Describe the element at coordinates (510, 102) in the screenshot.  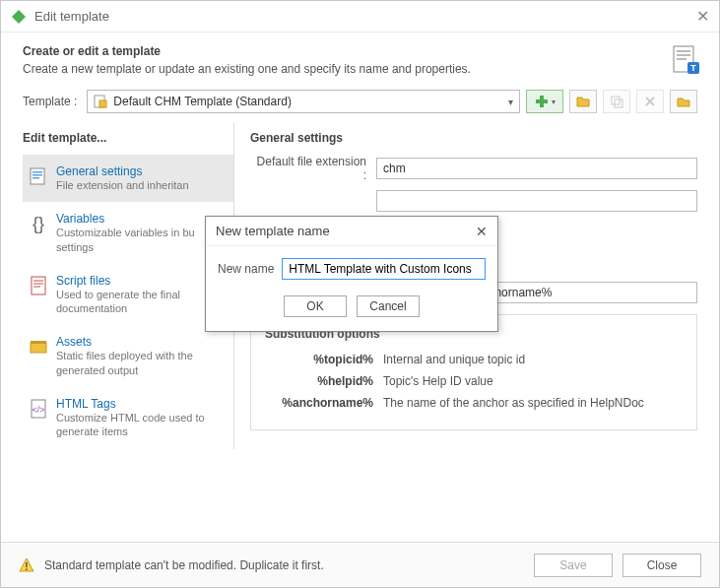
I see `chevron-down-icon: ▾` at that location.